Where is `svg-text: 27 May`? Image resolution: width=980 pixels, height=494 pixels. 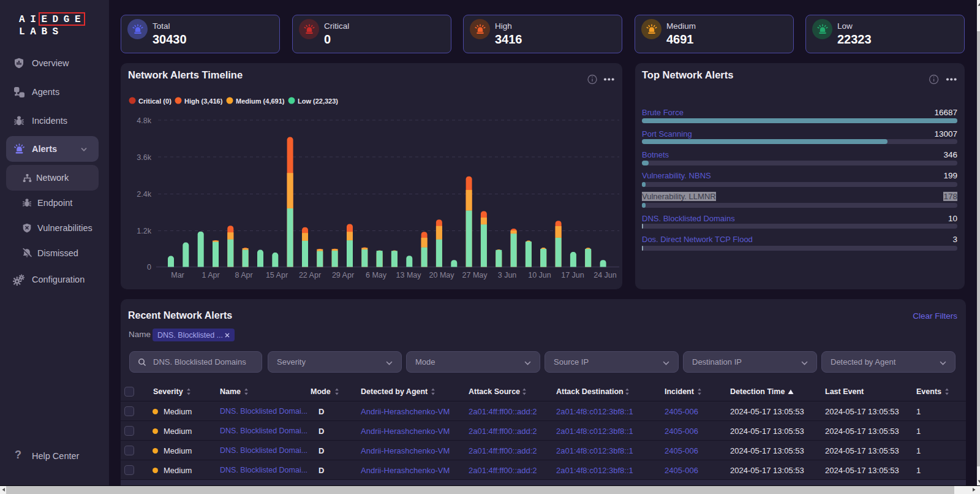 svg-text: 27 May is located at coordinates (475, 275).